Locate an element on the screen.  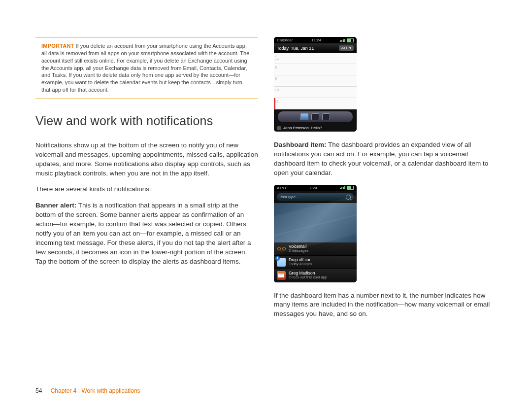
calendar-row: 9 is located at coordinates (315, 81).